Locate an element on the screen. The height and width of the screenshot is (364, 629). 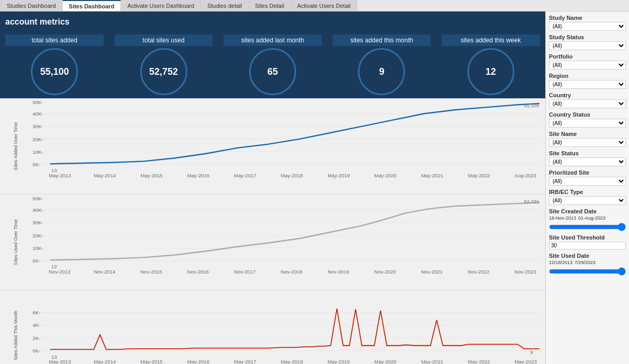
filter-country: Country (All) is located at coordinates (587, 100).